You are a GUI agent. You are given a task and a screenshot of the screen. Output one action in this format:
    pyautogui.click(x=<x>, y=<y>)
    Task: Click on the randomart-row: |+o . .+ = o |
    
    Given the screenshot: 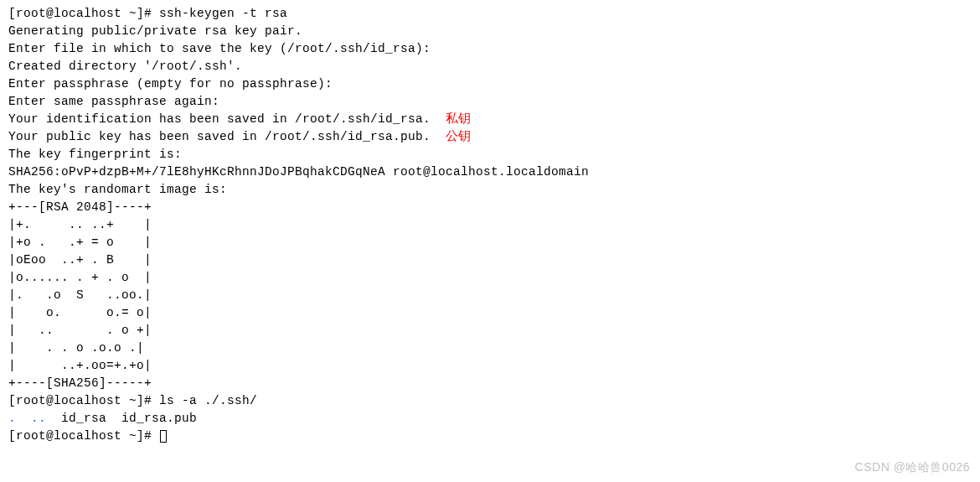 What is the action you would take?
    pyautogui.click(x=490, y=243)
    